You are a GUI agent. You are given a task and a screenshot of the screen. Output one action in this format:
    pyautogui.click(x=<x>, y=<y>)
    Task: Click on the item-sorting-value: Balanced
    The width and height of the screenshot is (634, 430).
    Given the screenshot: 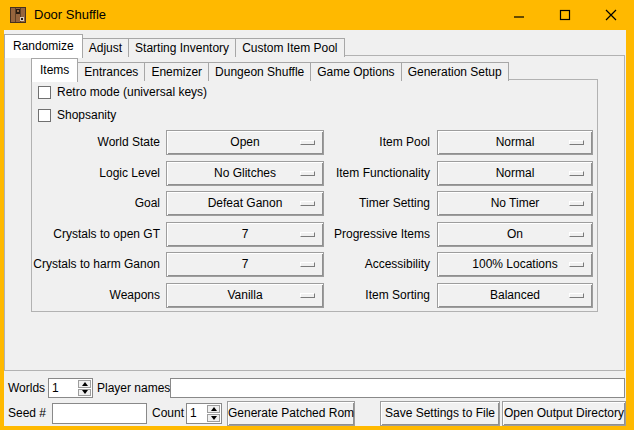 What is the action you would take?
    pyautogui.click(x=515, y=295)
    